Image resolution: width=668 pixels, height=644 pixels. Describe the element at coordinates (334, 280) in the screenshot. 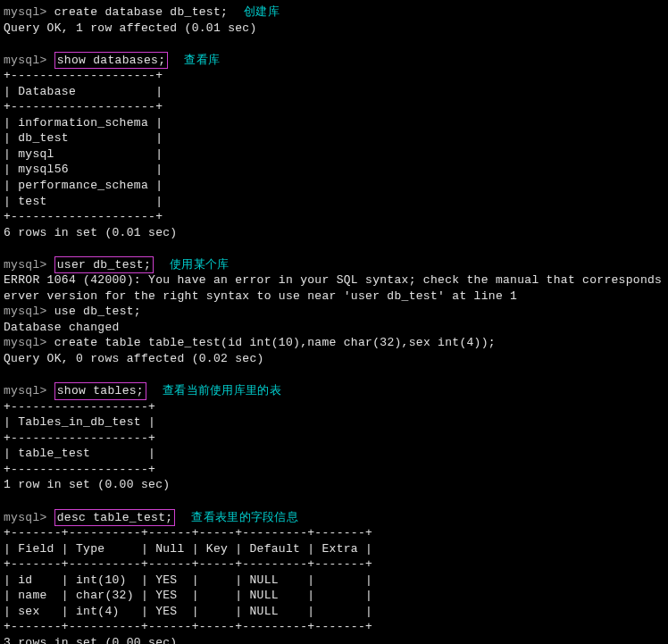

I see `error-line: ERROR 1064 (42000): You have an error in…` at that location.